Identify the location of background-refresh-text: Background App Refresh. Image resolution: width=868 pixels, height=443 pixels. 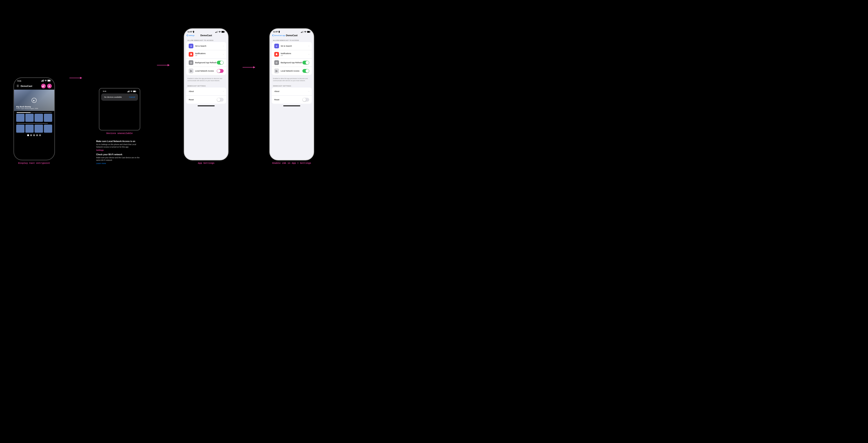
(206, 63).